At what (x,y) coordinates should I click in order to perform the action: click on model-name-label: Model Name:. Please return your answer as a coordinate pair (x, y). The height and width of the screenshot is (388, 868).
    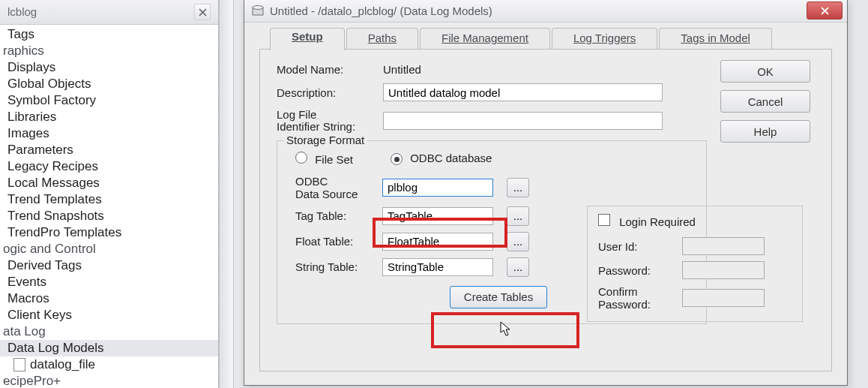
    Looking at the image, I should click on (325, 69).